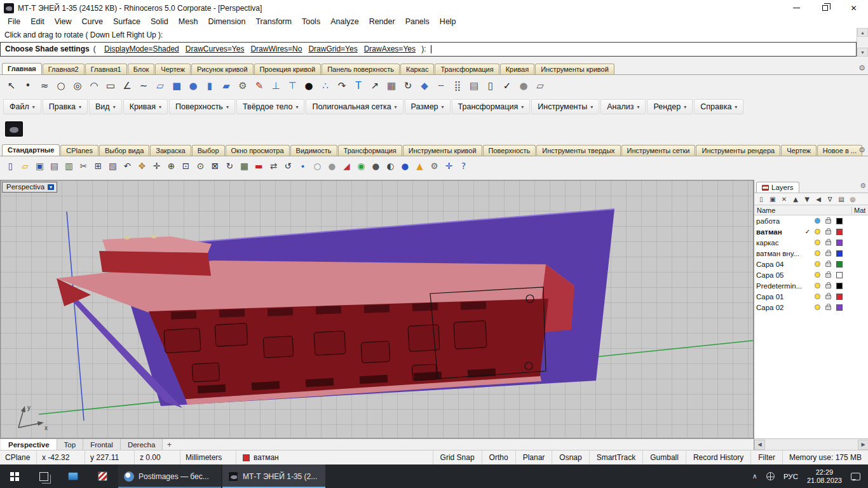 The width and height of the screenshot is (868, 488). Describe the element at coordinates (84, 166) in the screenshot. I see `cut-icon: ✂` at that location.